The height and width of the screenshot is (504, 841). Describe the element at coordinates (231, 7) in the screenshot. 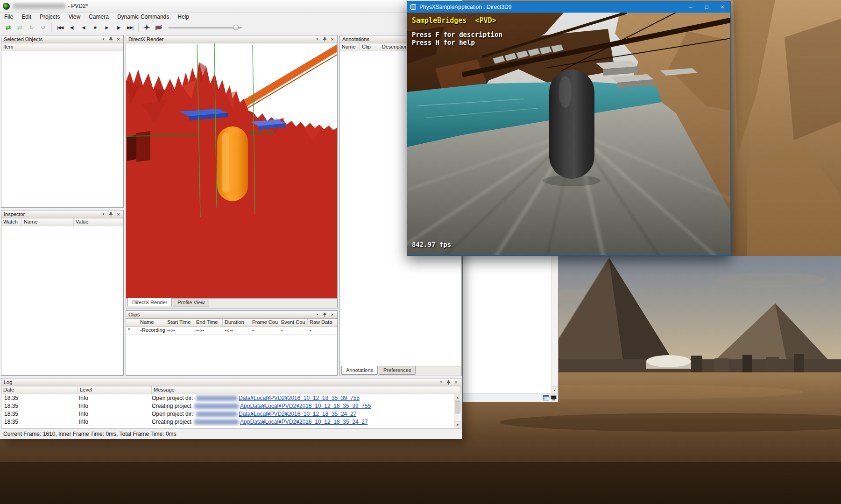

I see `pvd-titlebar: - PVD2*` at that location.